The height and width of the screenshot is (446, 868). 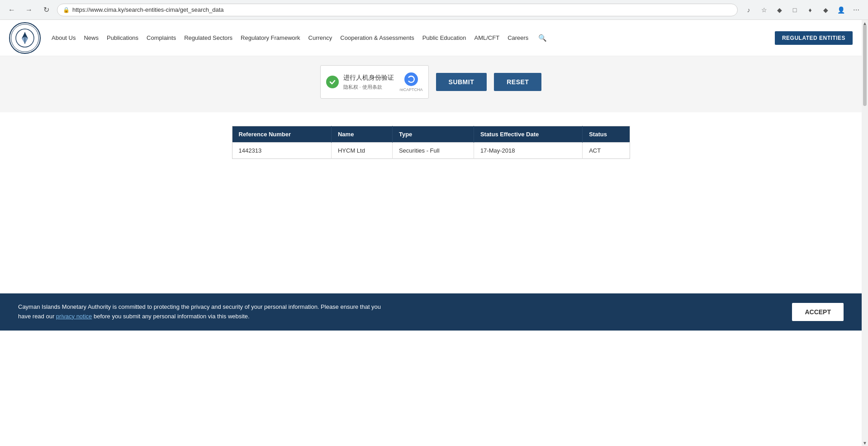 What do you see at coordinates (433, 151) in the screenshot?
I see `cell-type: Securities - Full` at bounding box center [433, 151].